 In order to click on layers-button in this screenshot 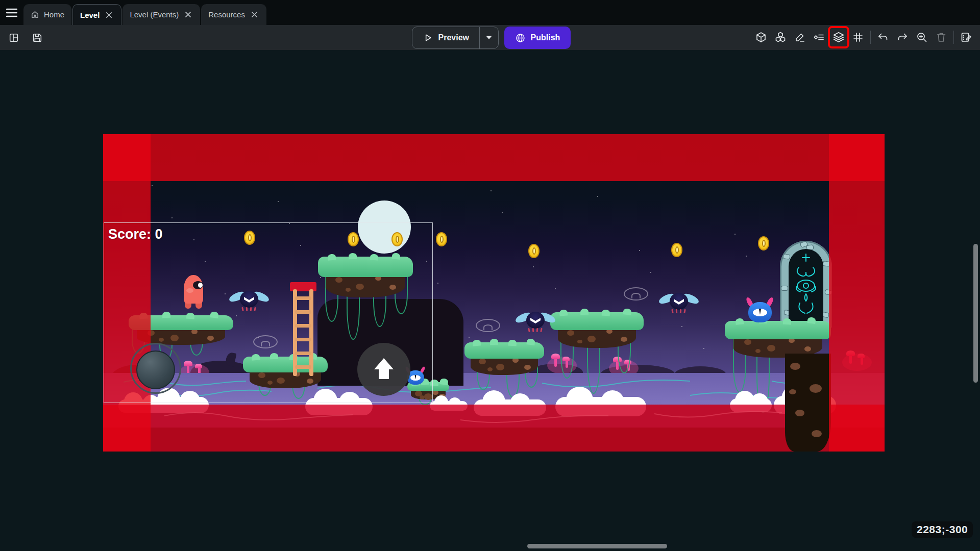, I will do `click(839, 37)`.